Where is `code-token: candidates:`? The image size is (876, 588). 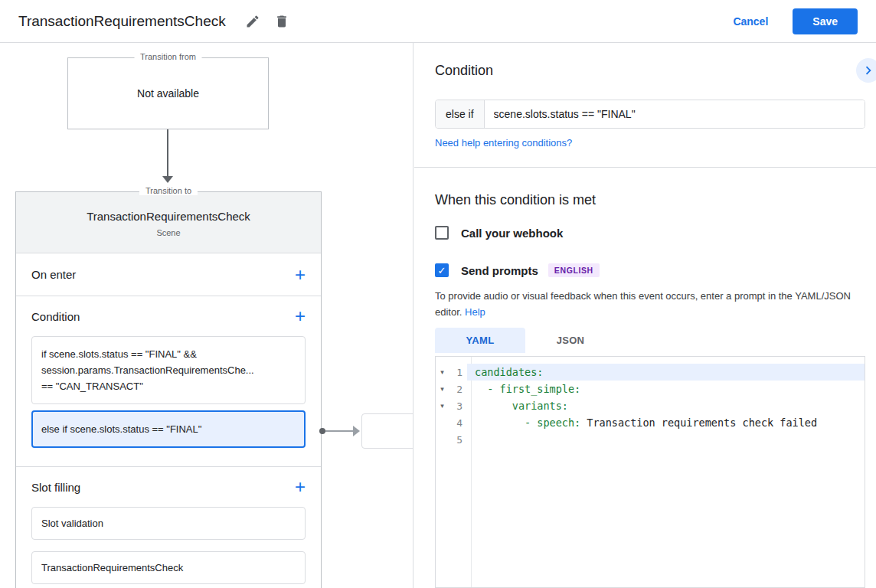 code-token: candidates: is located at coordinates (508, 372).